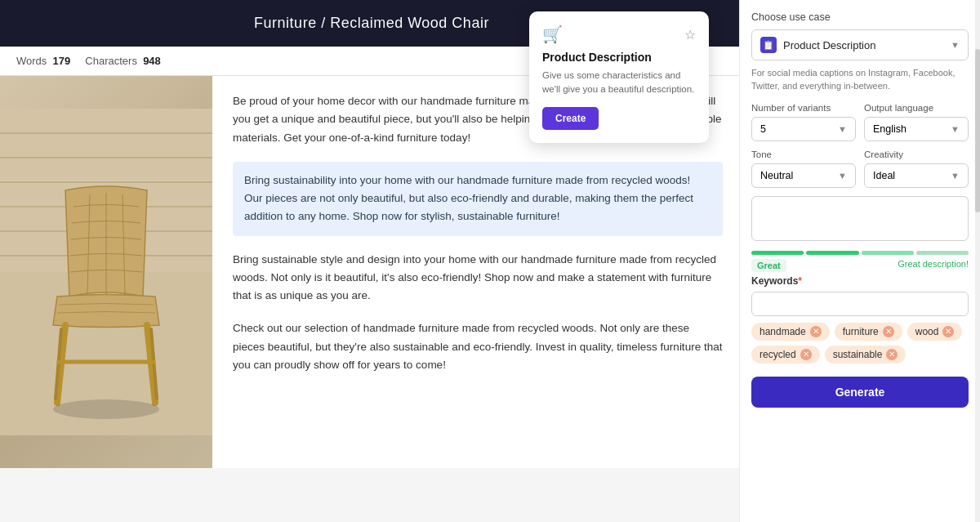 This screenshot has width=980, height=522. What do you see at coordinates (890, 129) in the screenshot?
I see `language-value: English` at bounding box center [890, 129].